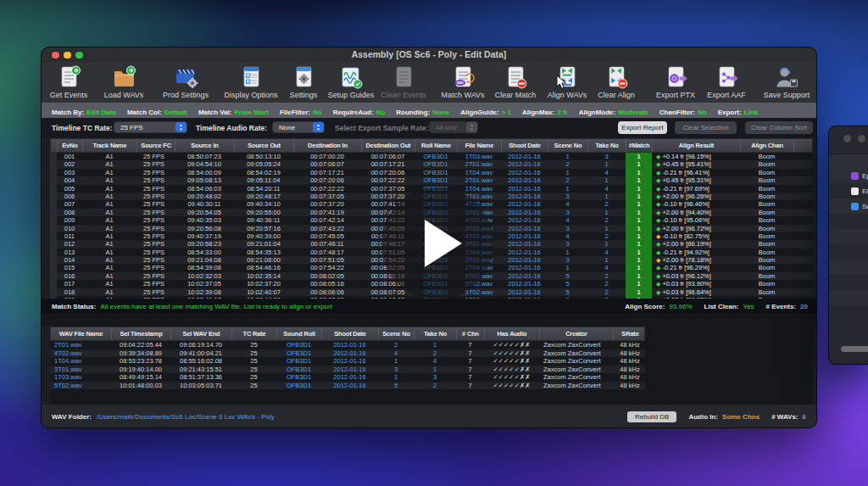  What do you see at coordinates (205, 146) in the screenshot?
I see `column-header: Source In` at bounding box center [205, 146].